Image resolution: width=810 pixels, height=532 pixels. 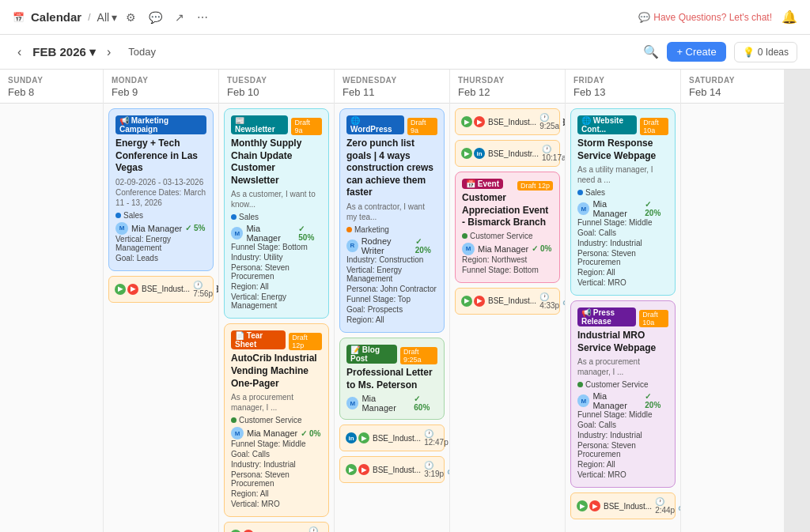 What do you see at coordinates (766, 52) in the screenshot?
I see `ideas-button: 💡 0 Ideas` at bounding box center [766, 52].